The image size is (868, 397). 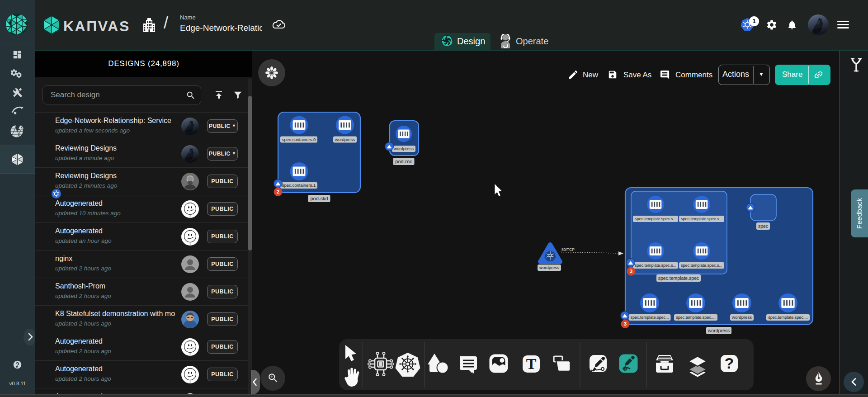 I want to click on svg-text: spec, so click(x=763, y=226).